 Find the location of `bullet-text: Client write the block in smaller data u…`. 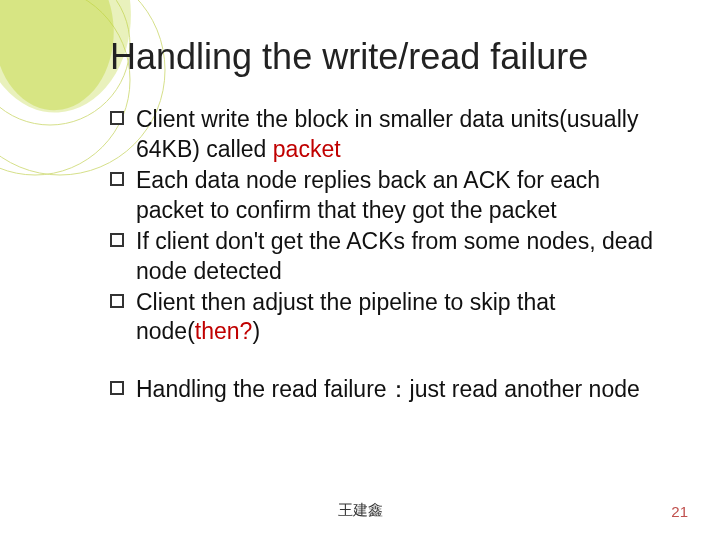

bullet-text: Client write the block in smaller data u… is located at coordinates (387, 134).